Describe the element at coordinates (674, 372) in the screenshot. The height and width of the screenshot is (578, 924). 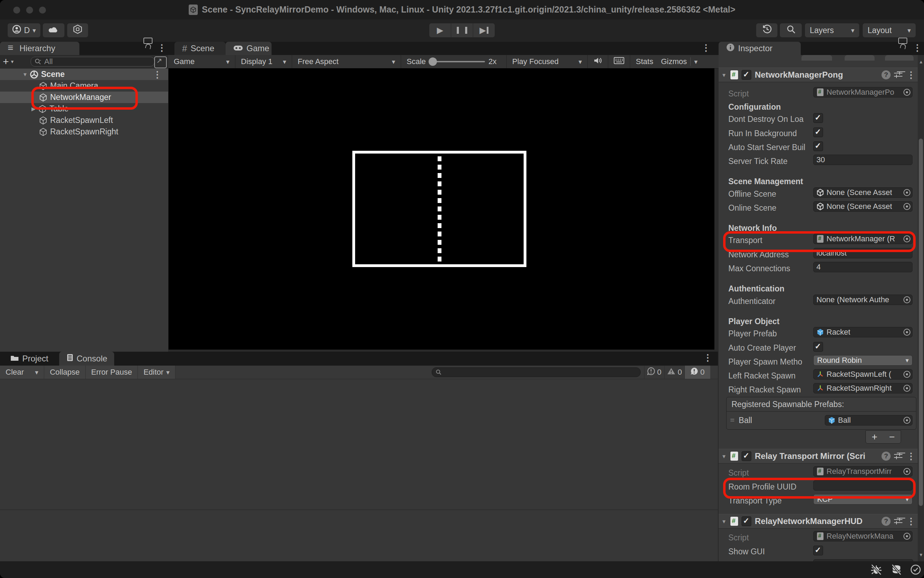
I see `warning-count-toggle: 0` at that location.